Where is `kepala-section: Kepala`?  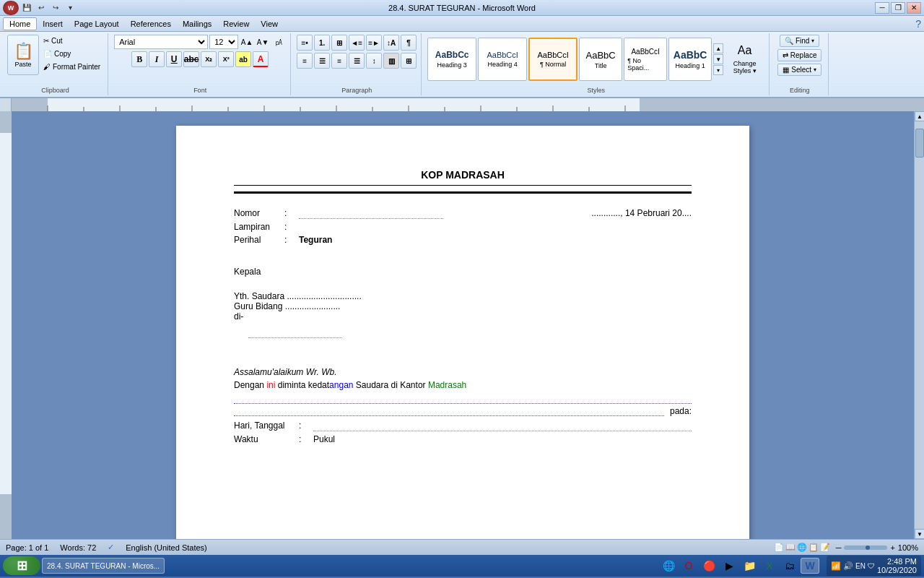
kepala-section: Kepala is located at coordinates (463, 272).